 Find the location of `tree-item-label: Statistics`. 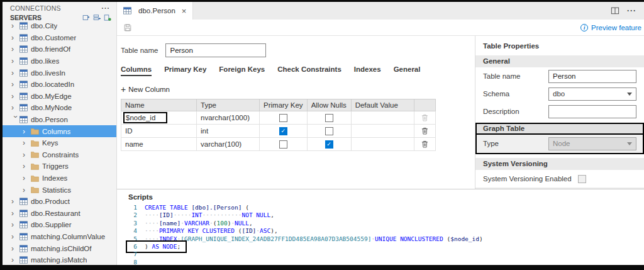

tree-item-label: Statistics is located at coordinates (57, 190).